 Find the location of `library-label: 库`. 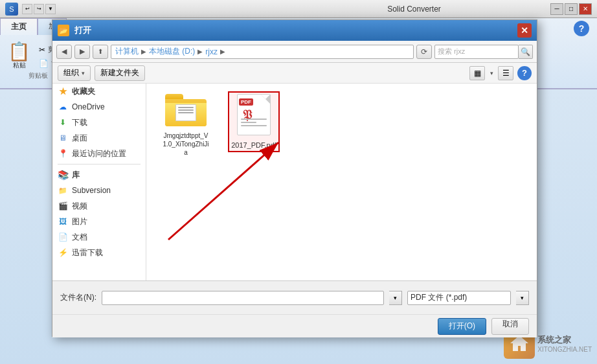

library-label: 库 is located at coordinates (76, 175).